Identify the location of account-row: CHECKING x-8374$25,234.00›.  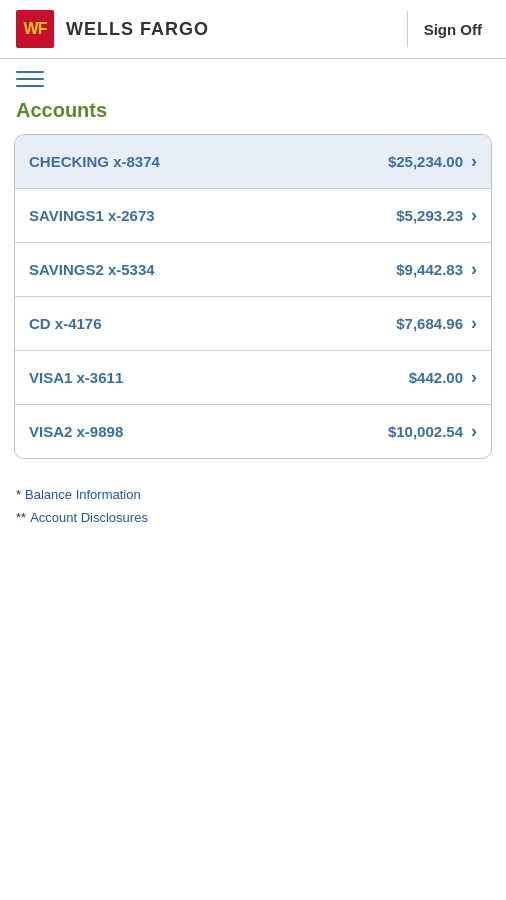
(253, 162).